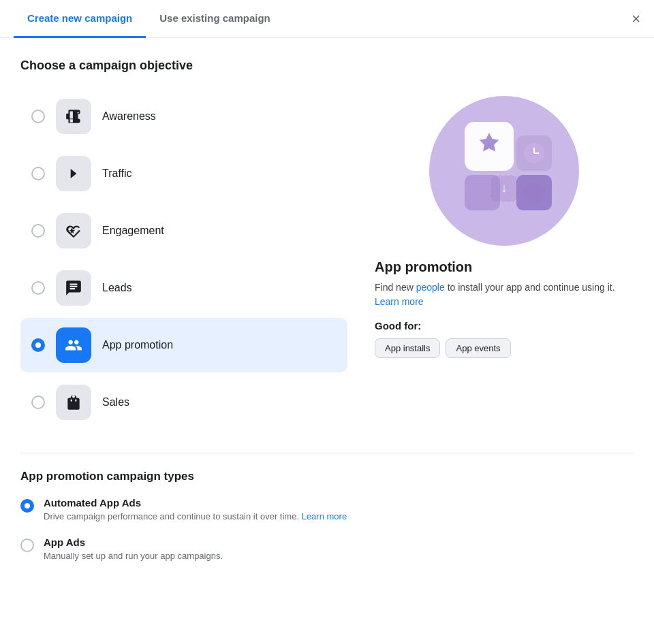 Image resolution: width=654 pixels, height=644 pixels. I want to click on radio-traffic, so click(38, 174).